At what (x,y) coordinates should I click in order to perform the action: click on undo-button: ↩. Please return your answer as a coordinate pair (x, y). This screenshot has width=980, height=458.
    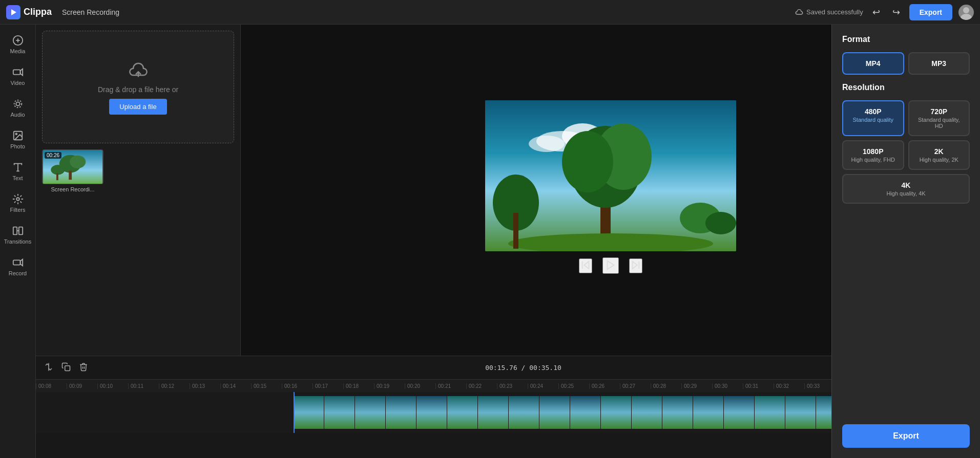
    Looking at the image, I should click on (876, 12).